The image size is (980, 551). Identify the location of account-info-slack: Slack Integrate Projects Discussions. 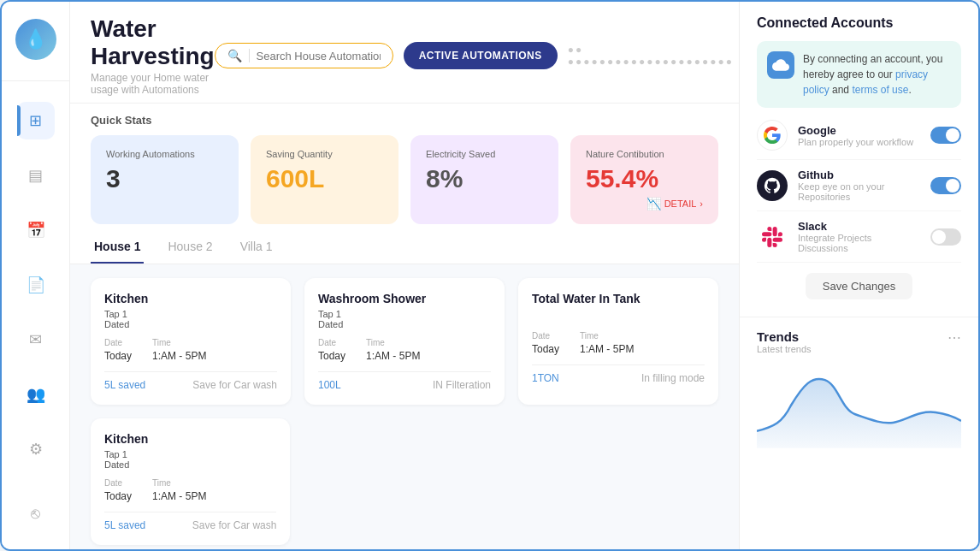
(859, 236).